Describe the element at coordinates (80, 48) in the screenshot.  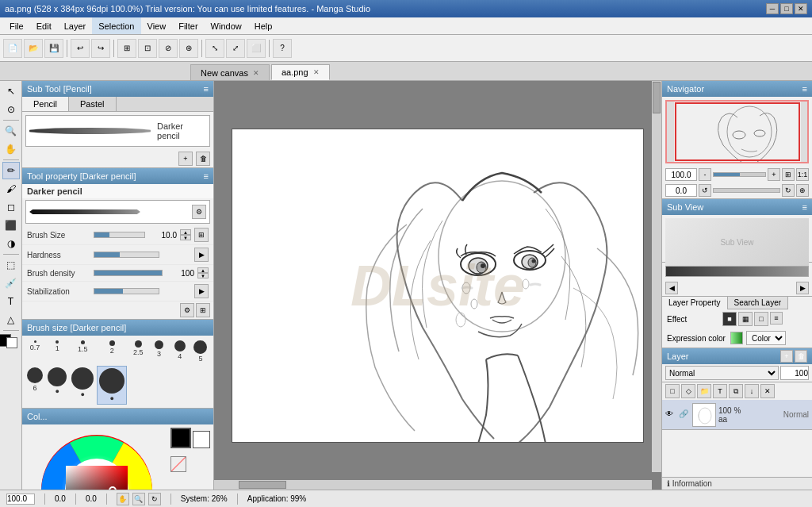
I see `toolbar-undo: ↩` at that location.